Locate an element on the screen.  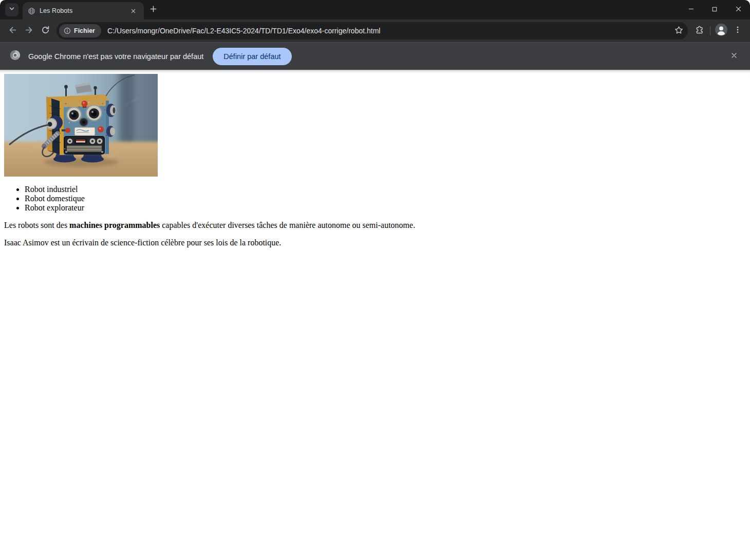
paragraph-text: Les robots sont des is located at coordinates (37, 225).